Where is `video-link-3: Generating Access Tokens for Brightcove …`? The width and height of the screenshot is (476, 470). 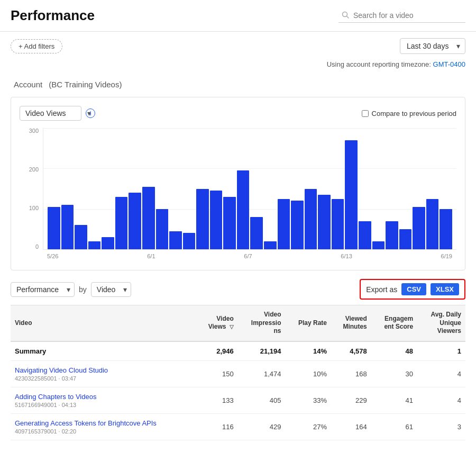 video-link-3: Generating Access Tokens for Brightcove … is located at coordinates (86, 423).